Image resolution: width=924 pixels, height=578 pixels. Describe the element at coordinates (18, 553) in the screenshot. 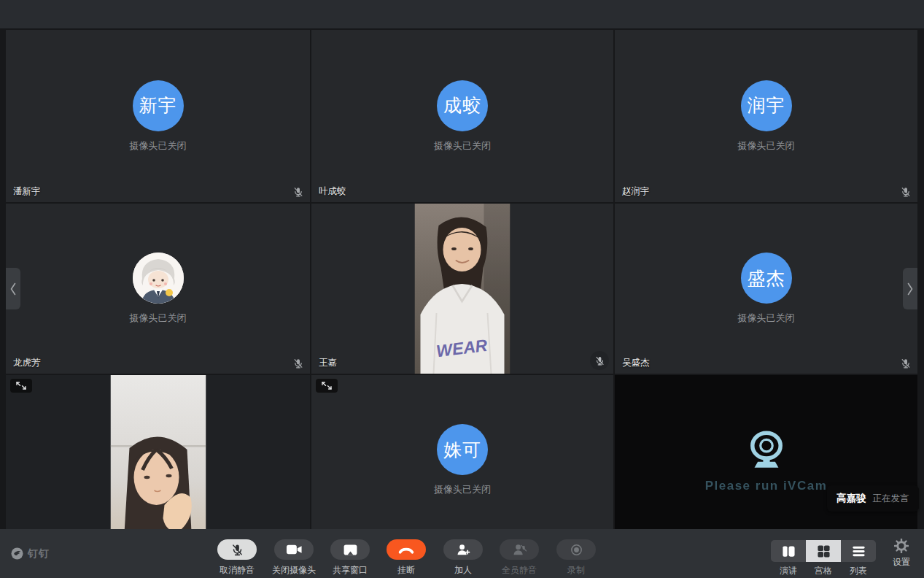

I see `dingtalk-logo-icon` at that location.